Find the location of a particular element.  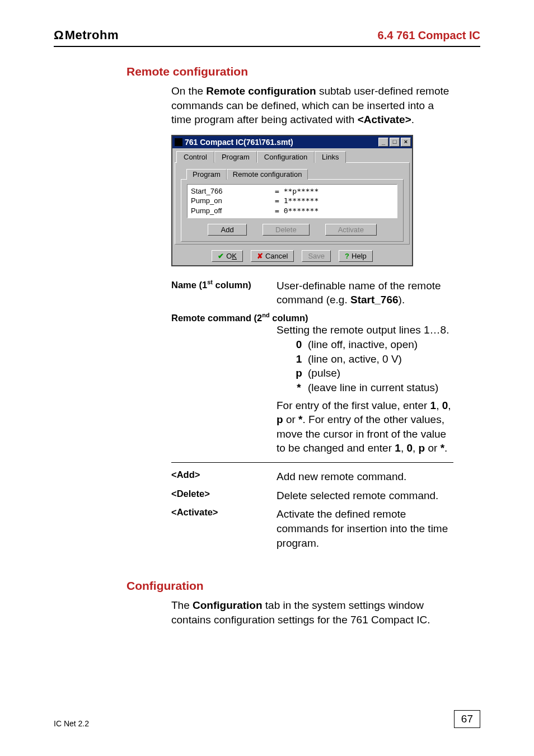

text: On the is located at coordinates (189, 91).